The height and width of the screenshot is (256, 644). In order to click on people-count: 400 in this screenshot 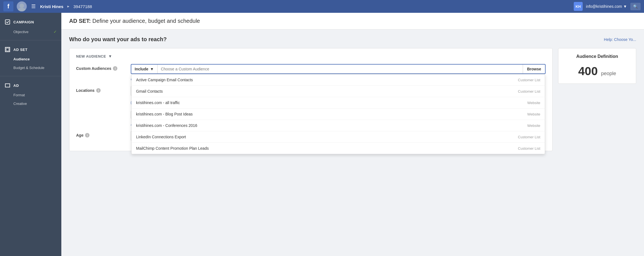, I will do `click(588, 71)`.